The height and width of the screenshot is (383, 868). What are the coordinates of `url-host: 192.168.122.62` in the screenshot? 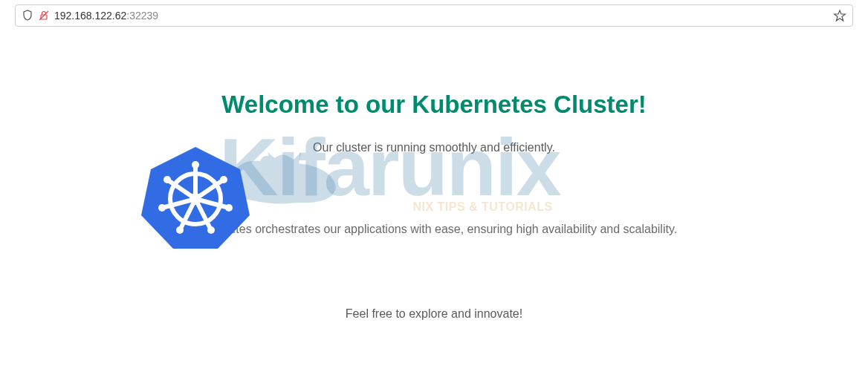 It's located at (91, 16).